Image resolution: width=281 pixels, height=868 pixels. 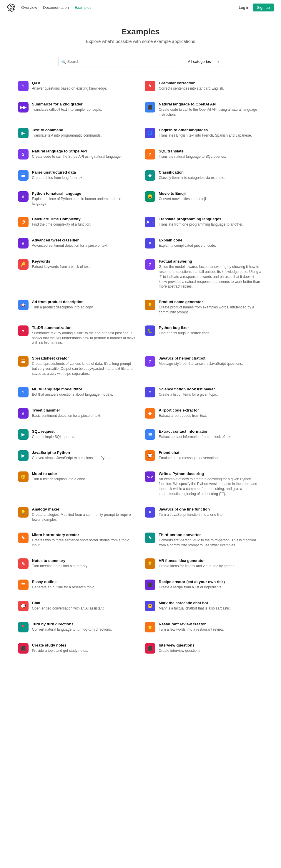 What do you see at coordinates (56, 7) in the screenshot?
I see `nav-documentation: Documentation` at bounding box center [56, 7].